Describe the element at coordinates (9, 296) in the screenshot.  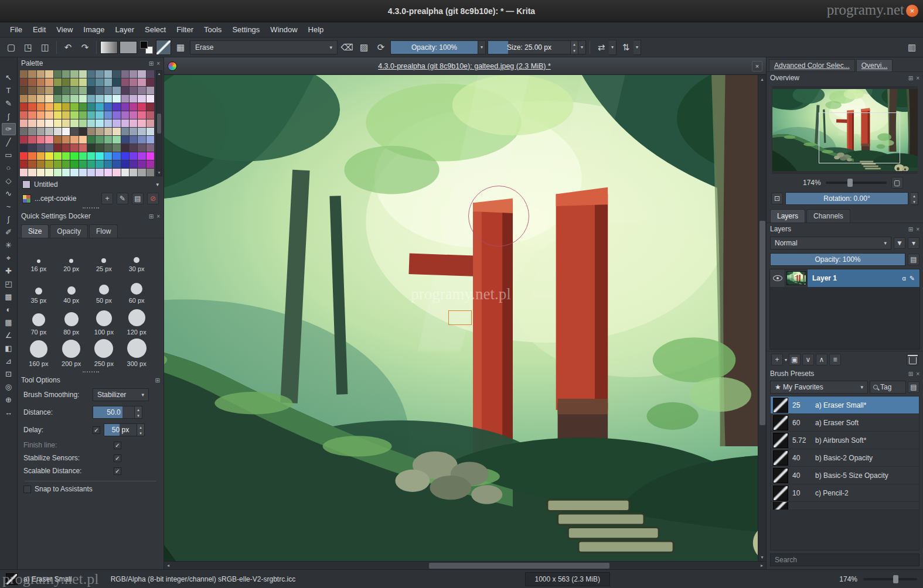
I see `tool-gradient: ▩` at that location.